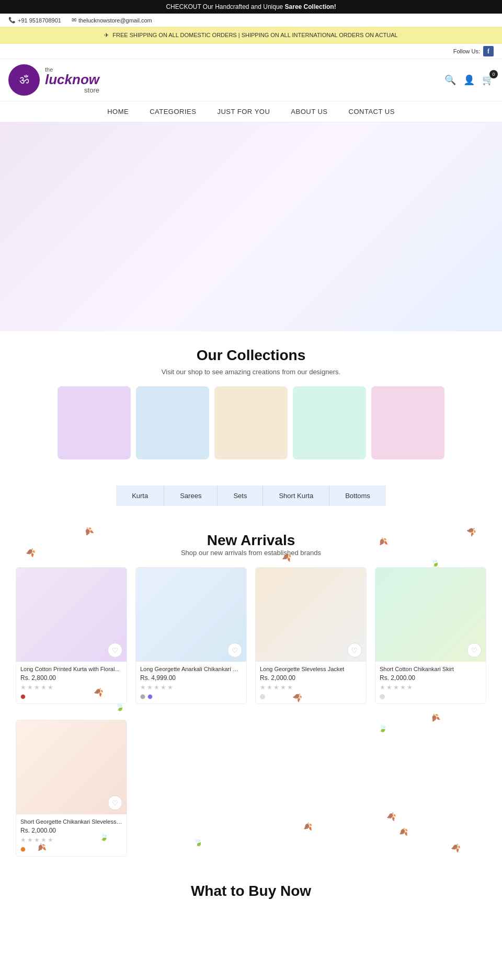 The height and width of the screenshot is (980, 502). I want to click on products-grid-row2: ♡ Short Georgette Chikankari Sleveless .…, so click(251, 788).